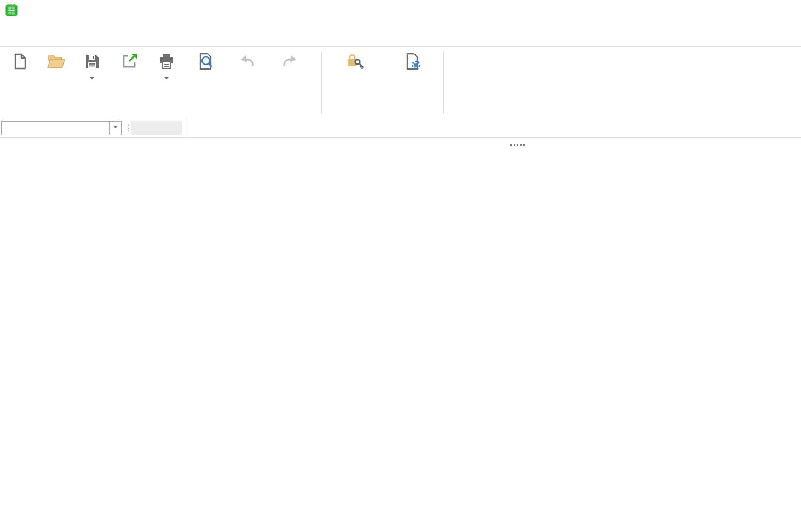 This screenshot has width=801, height=532. Describe the element at coordinates (56, 61) in the screenshot. I see `open-folder-icon` at that location.